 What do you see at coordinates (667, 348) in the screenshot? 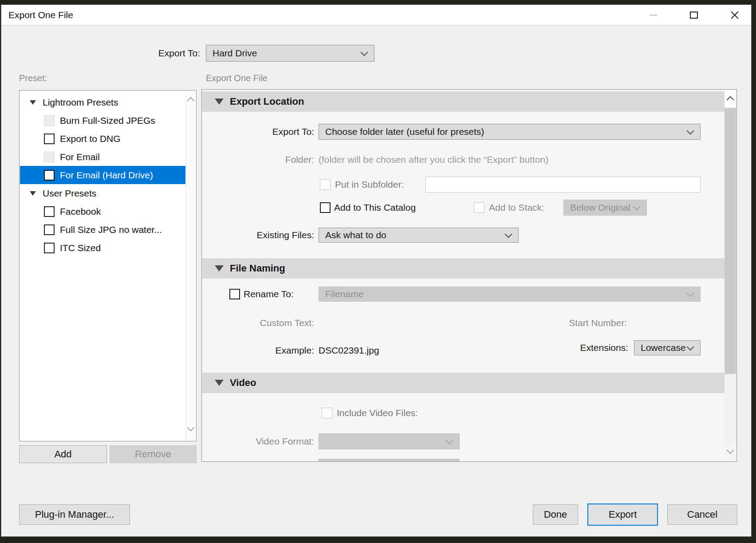
I see `extensions-dropdown: Lowercase` at bounding box center [667, 348].